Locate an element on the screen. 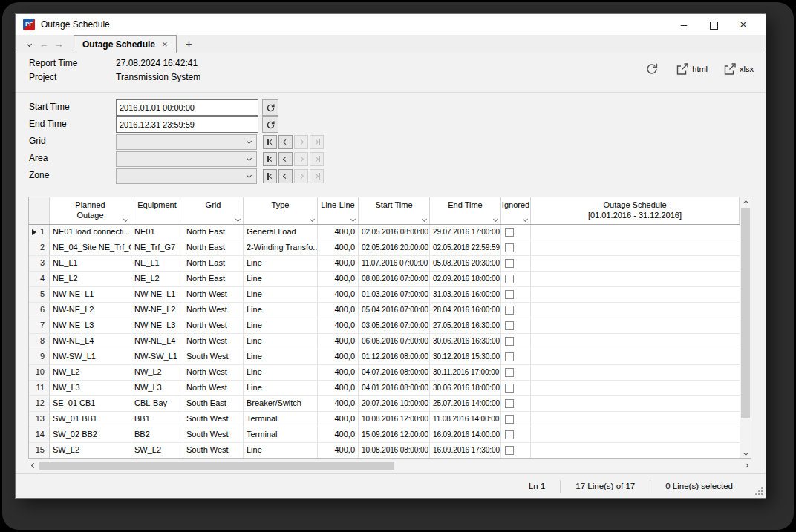 The height and width of the screenshot is (532, 796). zone-last-button is located at coordinates (316, 177).